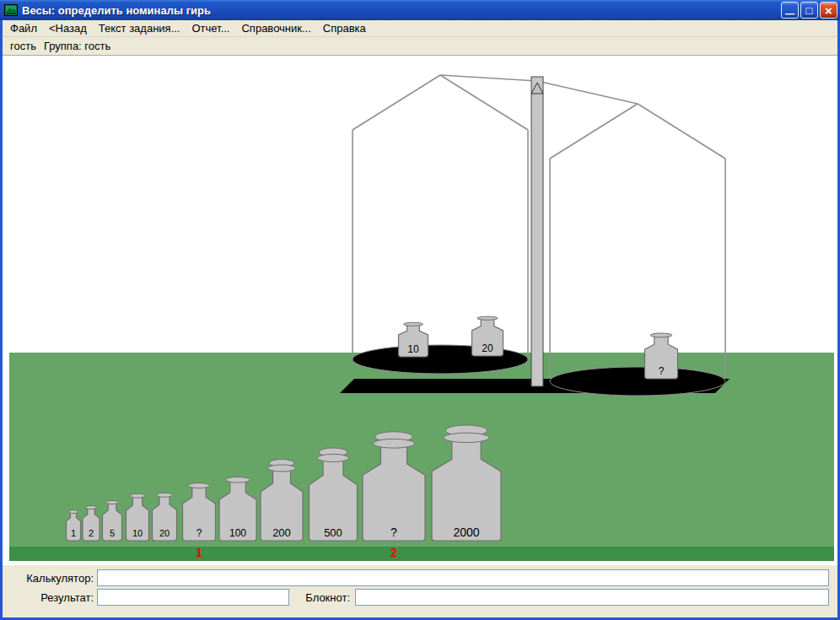  What do you see at coordinates (11, 10) in the screenshot?
I see `app-icon` at bounding box center [11, 10].